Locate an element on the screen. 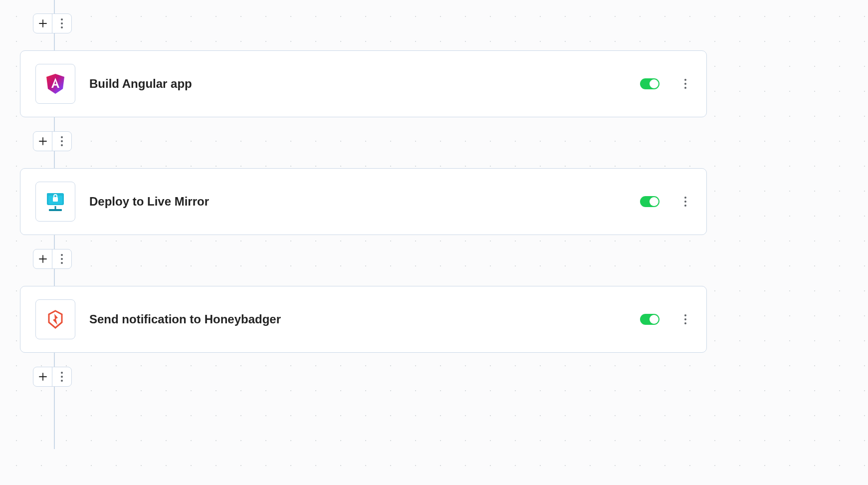  sftp-secure-icon is located at coordinates (55, 202).